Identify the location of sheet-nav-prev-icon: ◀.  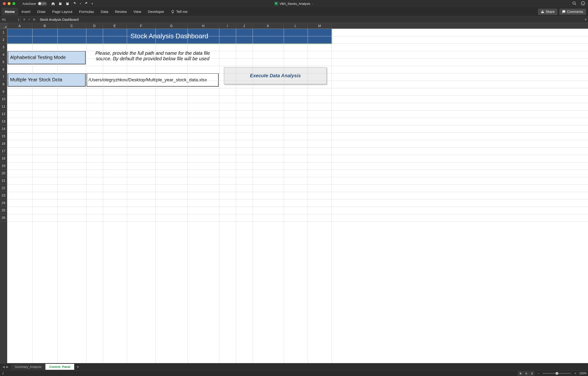
(4, 367).